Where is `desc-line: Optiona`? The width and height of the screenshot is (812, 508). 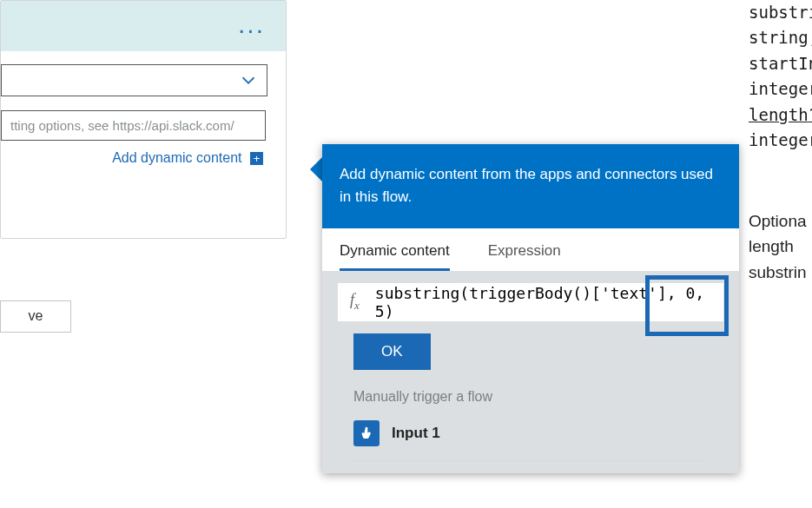
desc-line: Optiona is located at coordinates (778, 221).